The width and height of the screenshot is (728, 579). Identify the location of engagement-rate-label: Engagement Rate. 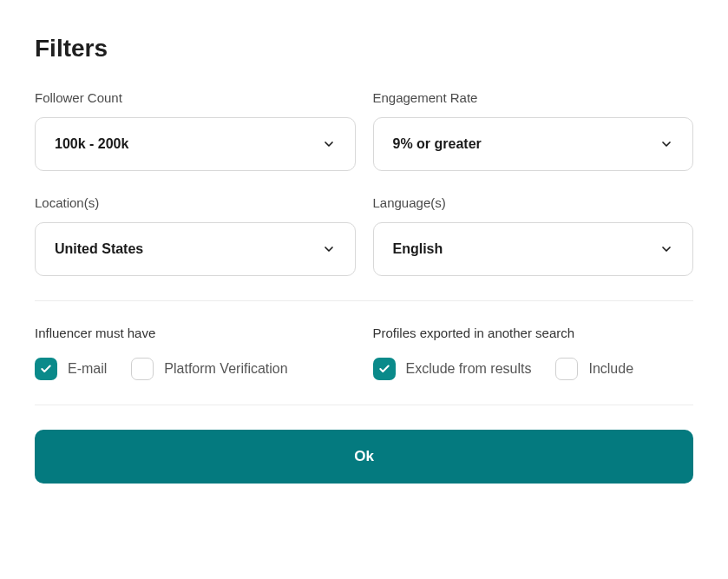
(534, 97).